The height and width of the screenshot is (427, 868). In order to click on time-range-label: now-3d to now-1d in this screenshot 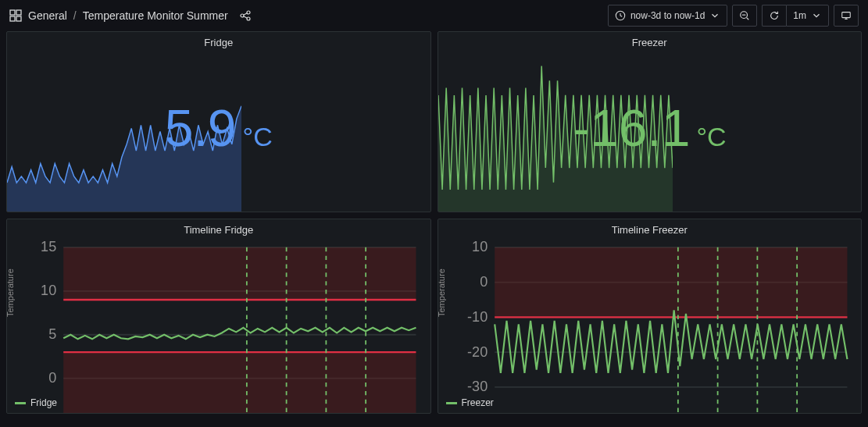, I will do `click(667, 16)`.